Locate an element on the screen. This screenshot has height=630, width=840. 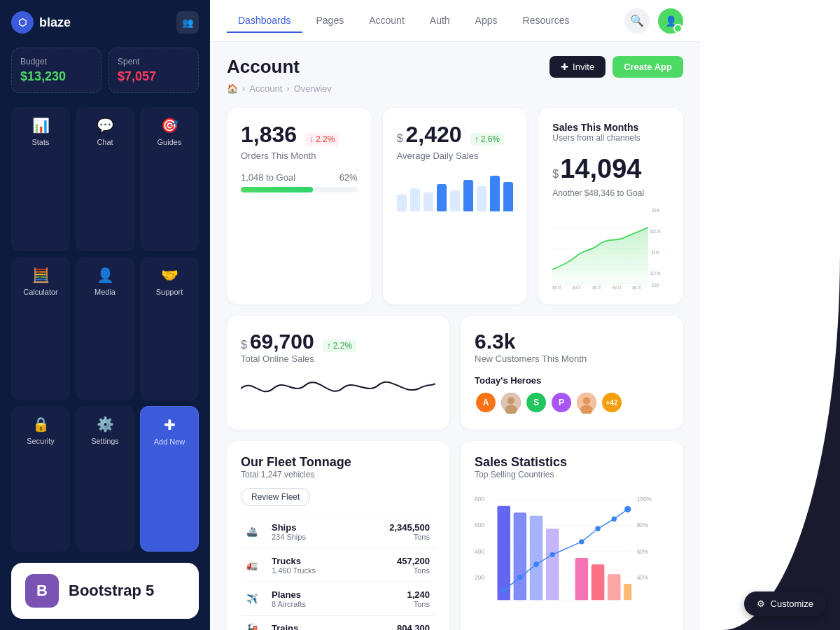
budget-value: $13,230 is located at coordinates (56, 77).